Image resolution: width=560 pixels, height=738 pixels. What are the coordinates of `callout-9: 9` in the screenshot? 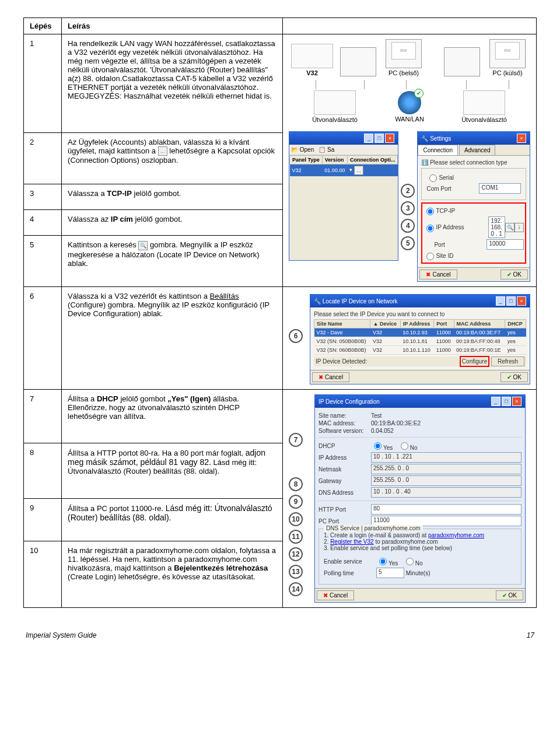 It's located at (296, 502).